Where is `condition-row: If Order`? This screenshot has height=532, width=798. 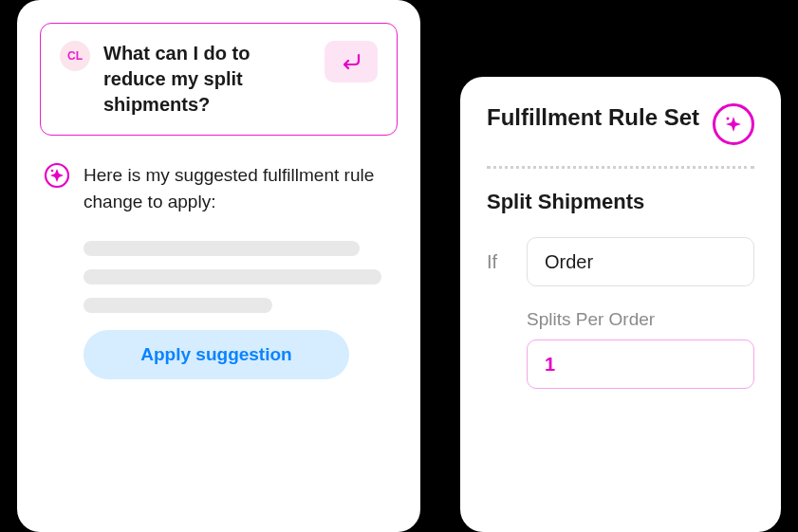
condition-row: If Order is located at coordinates (621, 262).